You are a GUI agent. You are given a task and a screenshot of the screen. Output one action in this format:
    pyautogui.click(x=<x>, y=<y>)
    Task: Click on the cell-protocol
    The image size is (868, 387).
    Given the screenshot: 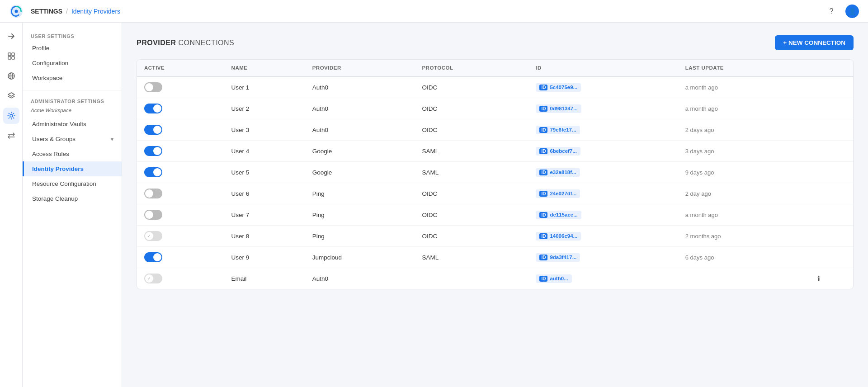 What is the action you would take?
    pyautogui.click(x=472, y=278)
    